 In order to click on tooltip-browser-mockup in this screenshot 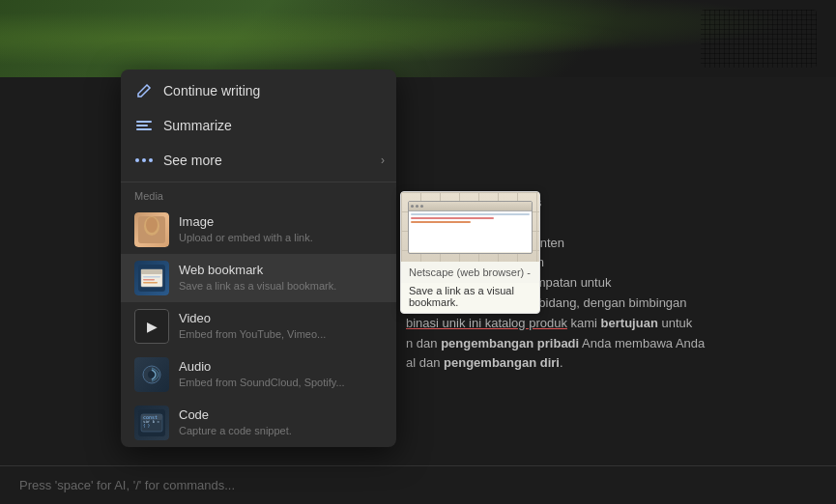, I will do `click(470, 227)`.